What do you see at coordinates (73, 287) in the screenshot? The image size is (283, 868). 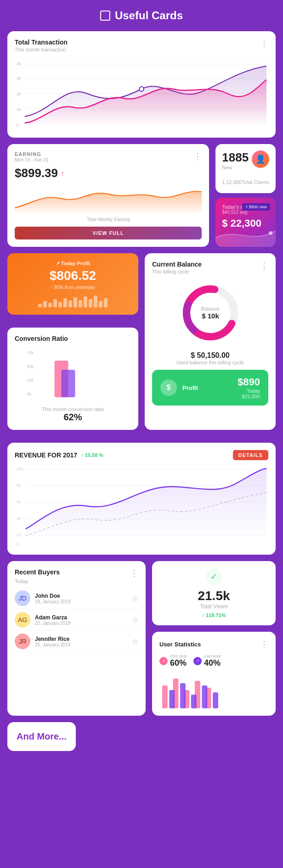 I see `profit-sub: ↑ 80% from yesterday` at bounding box center [73, 287].